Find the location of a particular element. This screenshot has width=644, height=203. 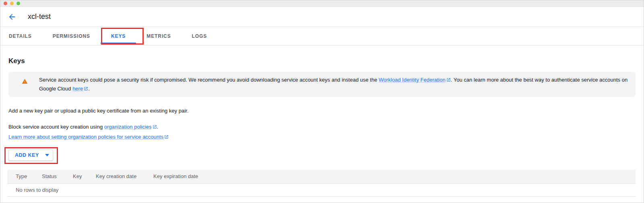

learn-more-link: Learn more about setting organization po… is located at coordinates (89, 137).